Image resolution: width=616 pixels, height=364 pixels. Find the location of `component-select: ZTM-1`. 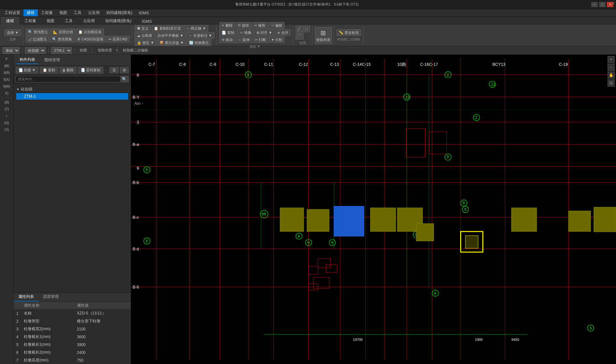

component-select: ZTM-1 is located at coordinates (61, 50).